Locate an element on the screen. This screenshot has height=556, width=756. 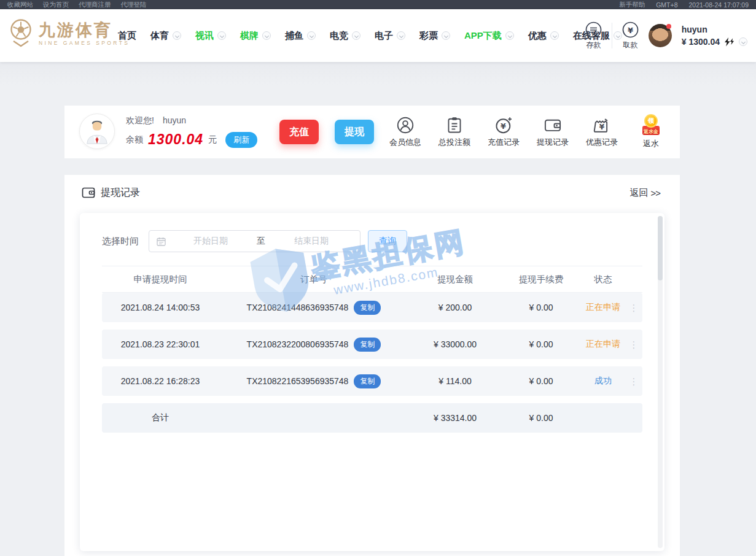
row-amount: ¥ 33000.00 is located at coordinates (455, 344).